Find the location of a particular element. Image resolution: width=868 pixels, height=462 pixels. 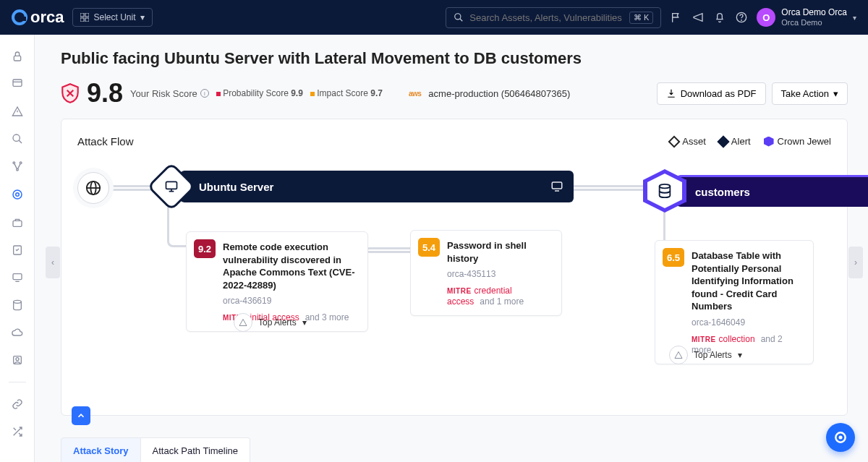

tab-attack-timeline: Attack Path Timeline is located at coordinates (196, 450).